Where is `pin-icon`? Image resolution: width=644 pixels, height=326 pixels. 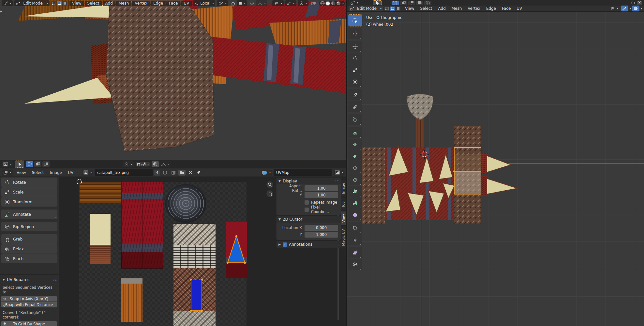
pin-icon is located at coordinates (199, 173).